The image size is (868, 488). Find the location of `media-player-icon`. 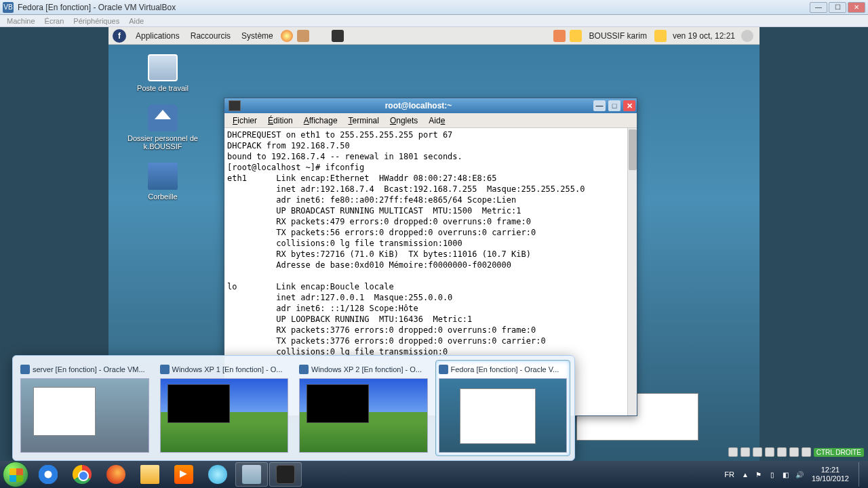

media-player-icon is located at coordinates (184, 474).